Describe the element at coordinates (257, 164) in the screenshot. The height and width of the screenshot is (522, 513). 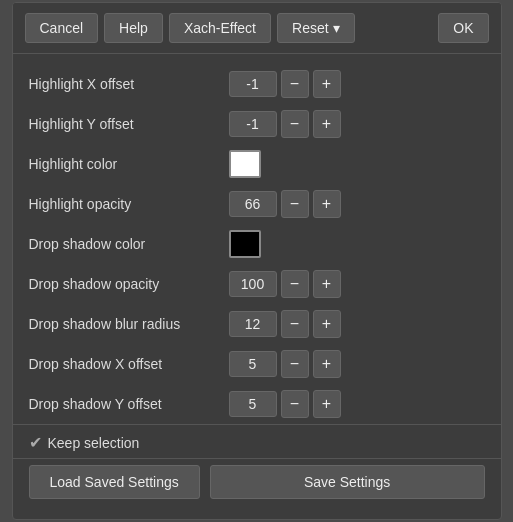
I see `row-highlight-color: Highlight color` at that location.